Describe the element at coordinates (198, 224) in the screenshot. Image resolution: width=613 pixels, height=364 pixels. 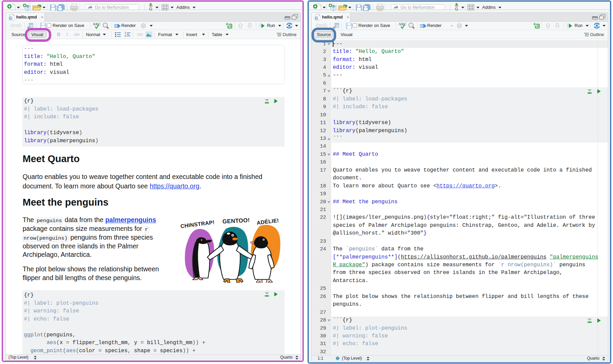
I see `svg-text: CHINSTRAP!` at that location.